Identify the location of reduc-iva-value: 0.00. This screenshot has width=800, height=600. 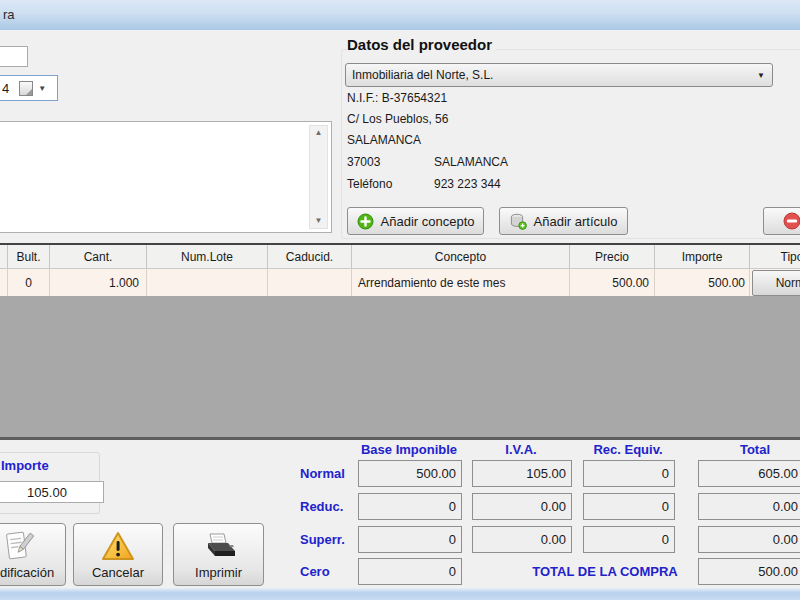
(522, 506).